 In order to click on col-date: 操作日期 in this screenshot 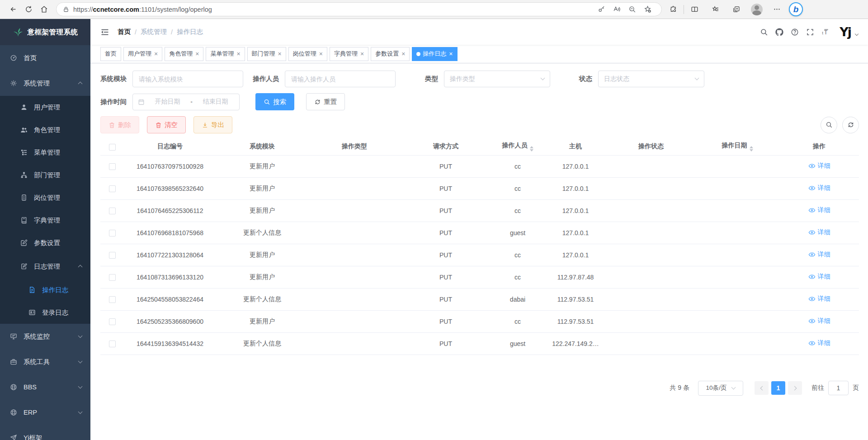, I will do `click(737, 147)`.